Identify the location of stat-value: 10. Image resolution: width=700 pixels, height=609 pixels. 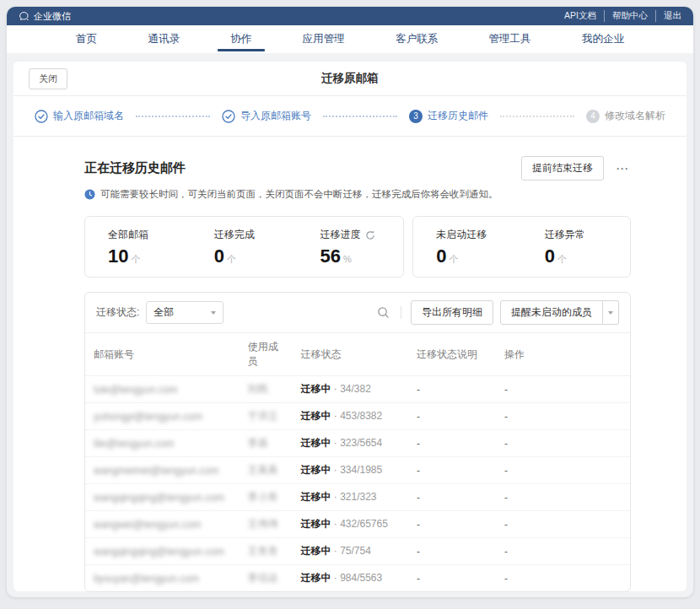
(118, 256).